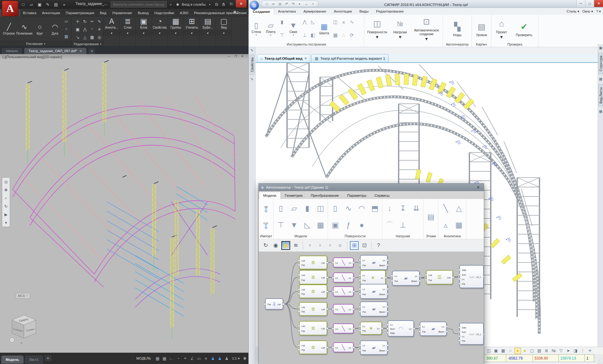 The height and width of the screenshot is (364, 603). I want to click on eye-icon: ◉, so click(276, 245).